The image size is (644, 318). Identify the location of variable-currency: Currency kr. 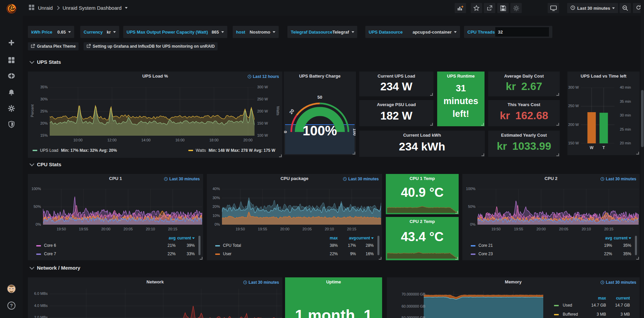
(100, 32).